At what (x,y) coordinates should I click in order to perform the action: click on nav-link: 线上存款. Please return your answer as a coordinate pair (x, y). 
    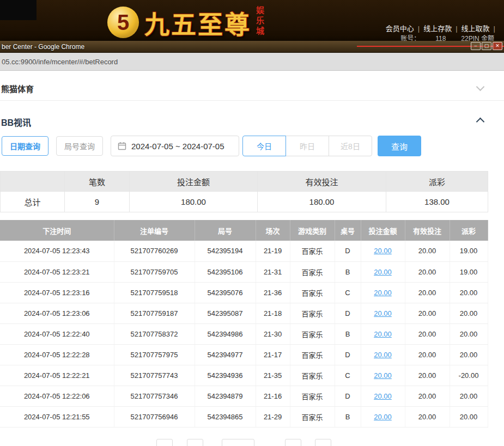
    Looking at the image, I should click on (438, 28).